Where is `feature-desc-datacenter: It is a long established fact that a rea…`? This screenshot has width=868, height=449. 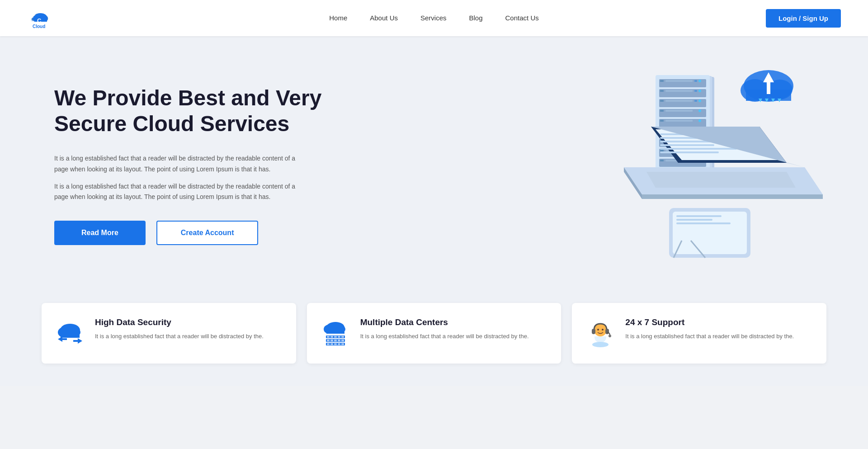 feature-desc-datacenter: It is a long established fact that a rea… is located at coordinates (445, 336).